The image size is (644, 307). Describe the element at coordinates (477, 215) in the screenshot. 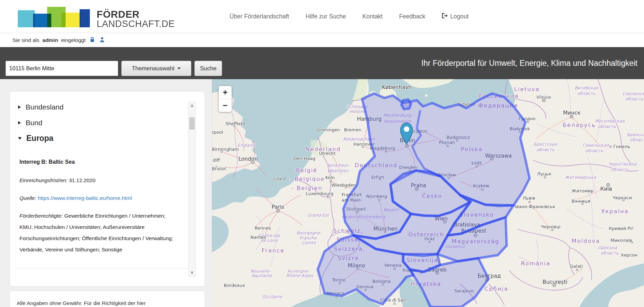

I see `map-label: Slovensko` at that location.